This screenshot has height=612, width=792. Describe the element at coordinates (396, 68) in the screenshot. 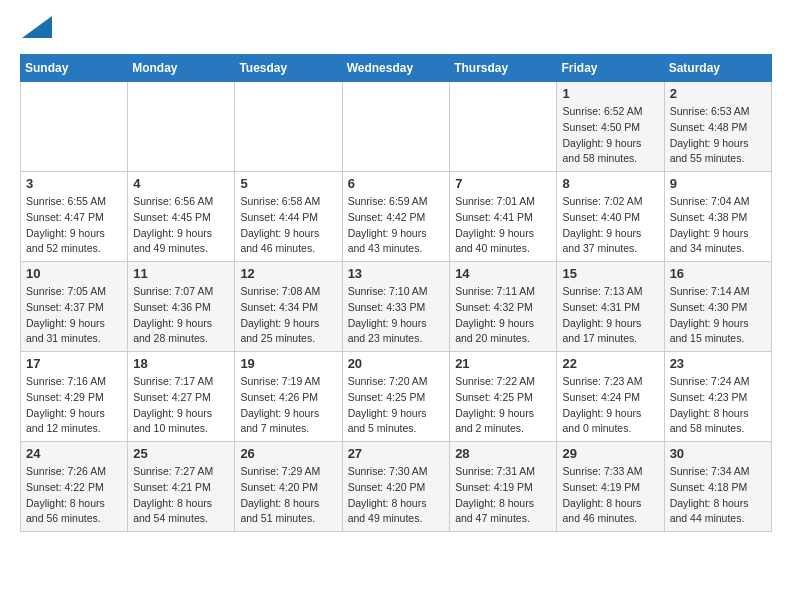

I see `weekday-header: Wednesday` at that location.